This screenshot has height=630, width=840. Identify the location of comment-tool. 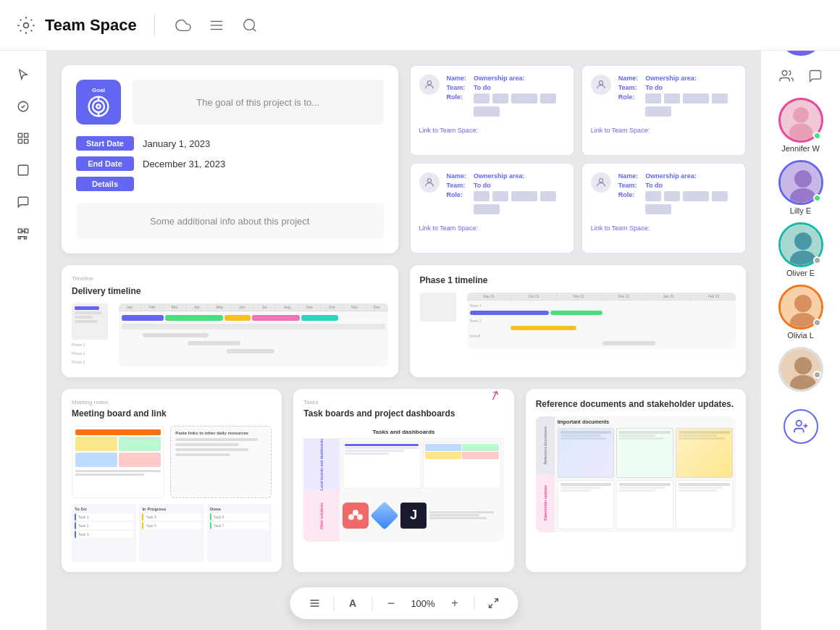
(23, 202).